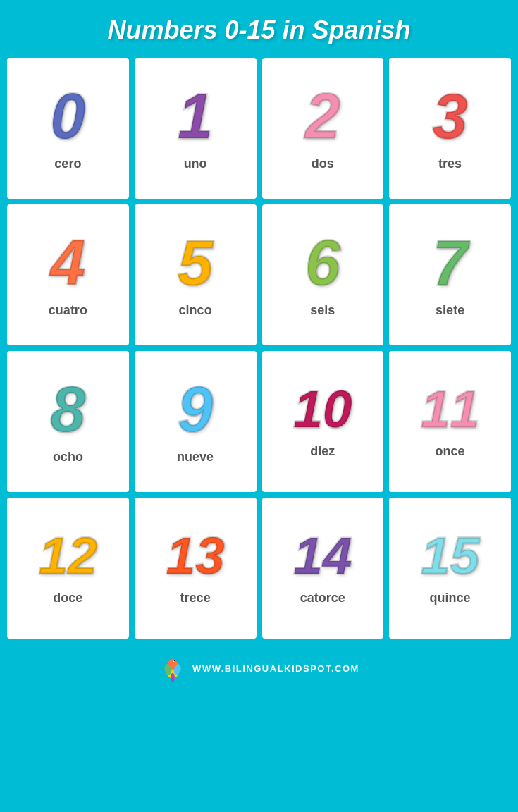 Image resolution: width=518 pixels, height=812 pixels. Describe the element at coordinates (323, 310) in the screenshot. I see `number-word: seis` at that location.